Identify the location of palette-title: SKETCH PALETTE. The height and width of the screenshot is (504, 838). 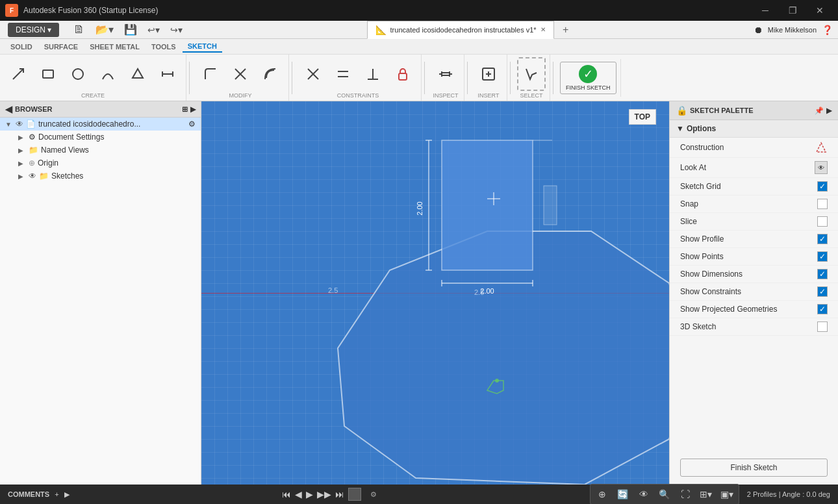
(722, 110).